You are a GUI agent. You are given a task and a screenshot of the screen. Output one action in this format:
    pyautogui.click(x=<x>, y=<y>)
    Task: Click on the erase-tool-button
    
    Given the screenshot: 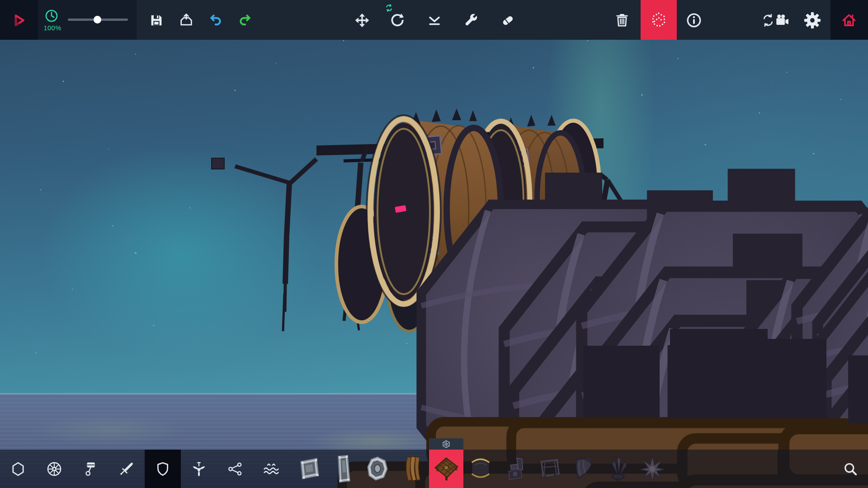 What is the action you would take?
    pyautogui.click(x=508, y=20)
    